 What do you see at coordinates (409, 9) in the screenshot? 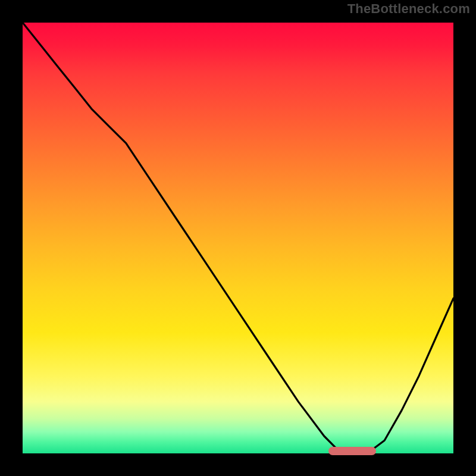
I see `watermark-text: TheBottleneck.com` at bounding box center [409, 9].